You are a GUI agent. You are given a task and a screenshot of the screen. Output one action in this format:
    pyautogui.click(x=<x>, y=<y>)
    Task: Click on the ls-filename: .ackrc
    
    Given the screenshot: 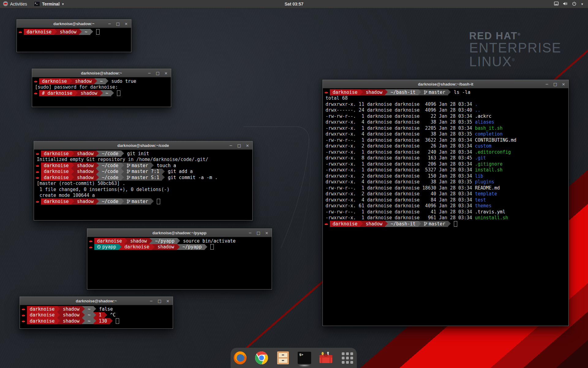 What is the action you would take?
    pyautogui.click(x=483, y=116)
    